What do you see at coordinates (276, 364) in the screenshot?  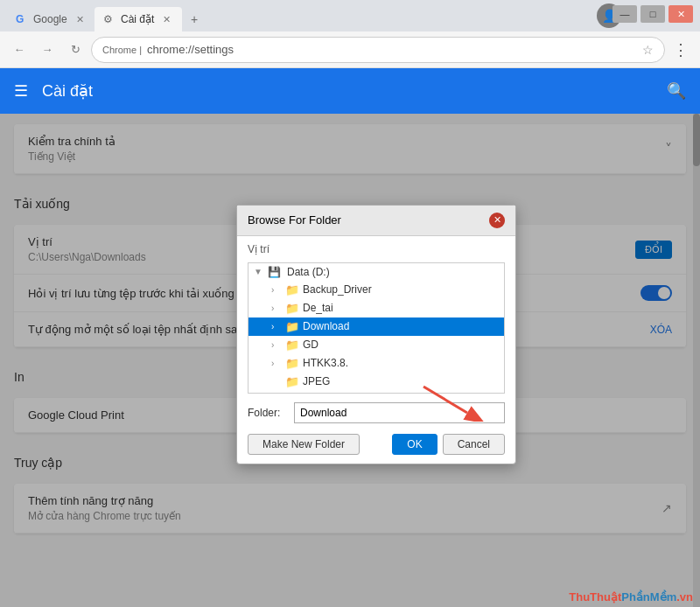 I see `htkk-chevron: ›` at bounding box center [276, 364].